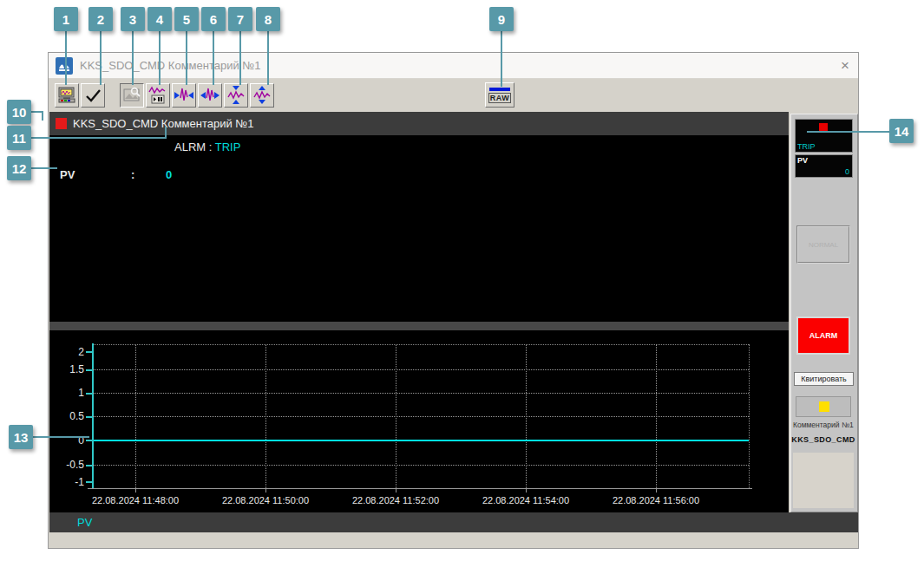  Describe the element at coordinates (823, 425) in the screenshot. I see `comment-label: Комментарий №1` at that location.